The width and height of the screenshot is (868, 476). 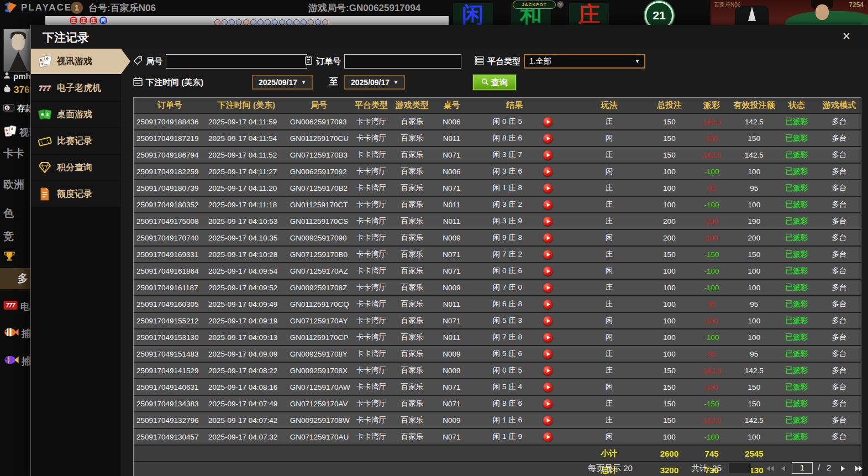 What do you see at coordinates (789, 13) in the screenshot?
I see `live-video: 百家乐N06 7254` at bounding box center [789, 13].